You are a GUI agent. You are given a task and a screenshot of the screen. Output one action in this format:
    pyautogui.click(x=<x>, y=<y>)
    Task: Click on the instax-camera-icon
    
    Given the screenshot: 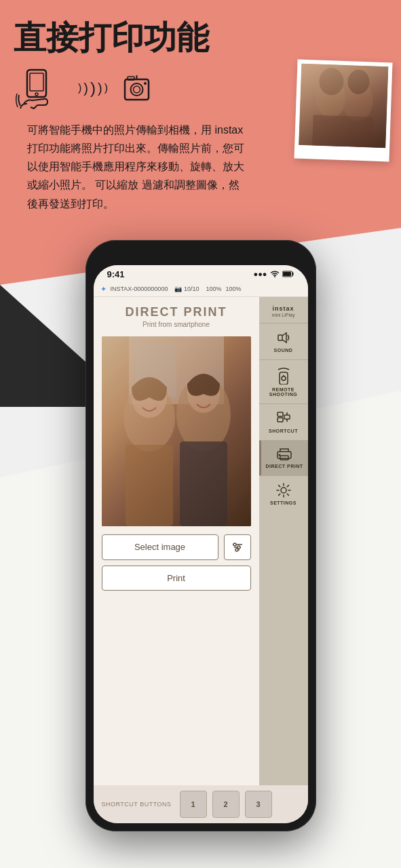 What is the action you would take?
    pyautogui.click(x=137, y=88)
    